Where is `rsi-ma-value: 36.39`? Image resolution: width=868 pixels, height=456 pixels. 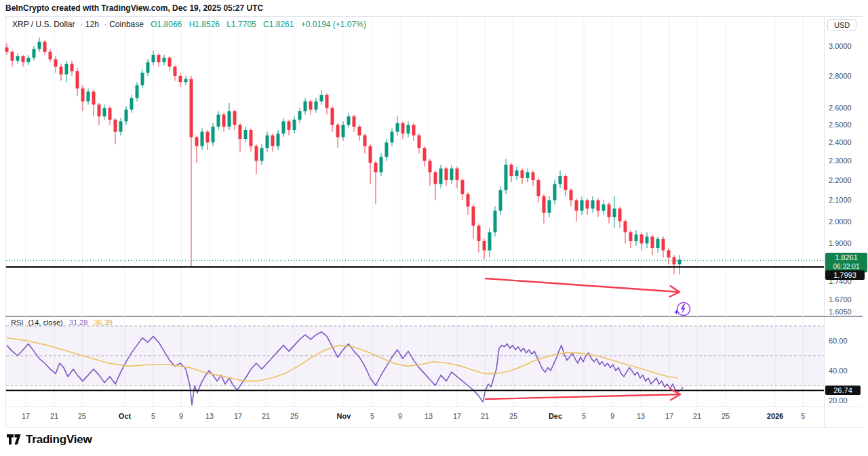
rsi-ma-value: 36.39 is located at coordinates (103, 323).